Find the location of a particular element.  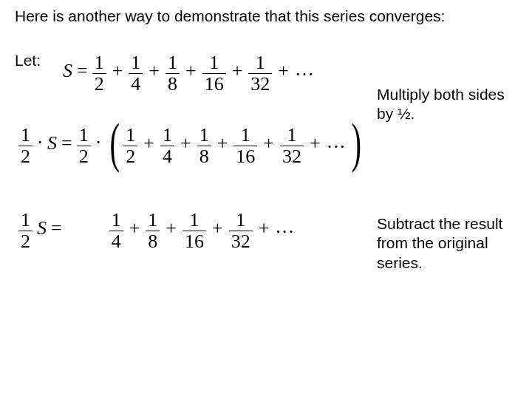

equation-definition: S = 12 + 14 + 18 + 116 + 132 + … is located at coordinates (189, 74).